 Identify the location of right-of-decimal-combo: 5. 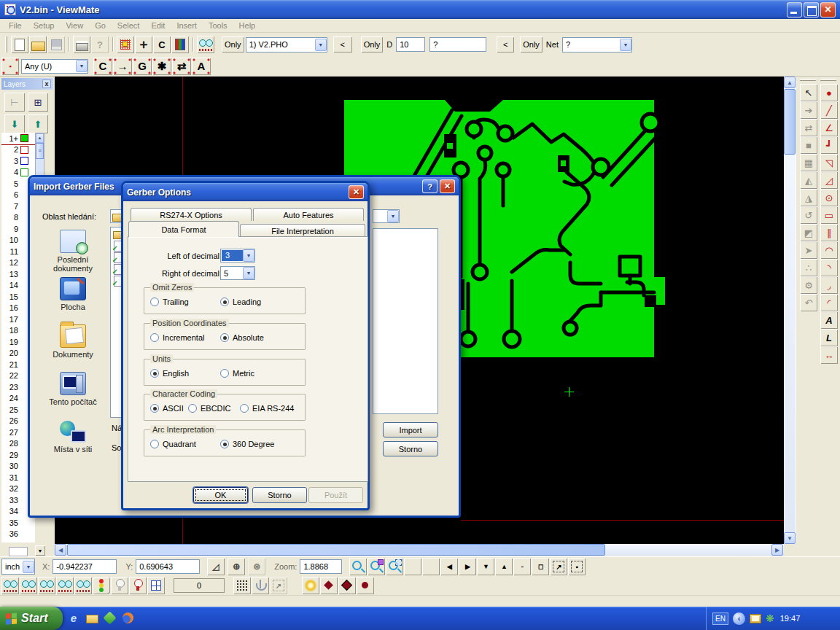
(238, 273).